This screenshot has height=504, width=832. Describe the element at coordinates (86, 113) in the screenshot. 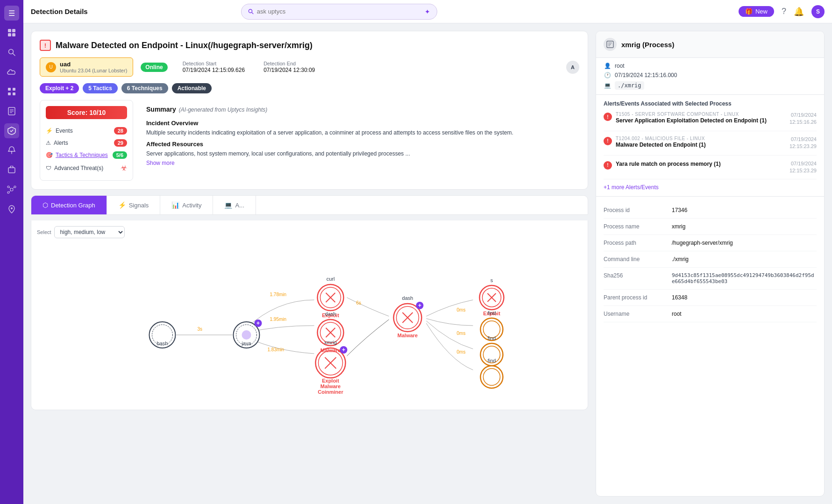

I see `score-title: Score: 10/10` at that location.